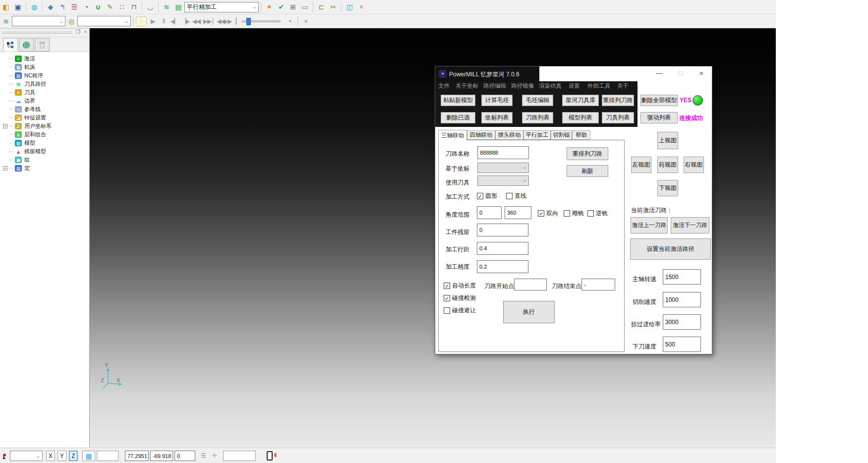 This screenshot has height=463, width=868. What do you see at coordinates (537, 135) in the screenshot?
I see `tab-parallel: 平行加工` at bounding box center [537, 135].